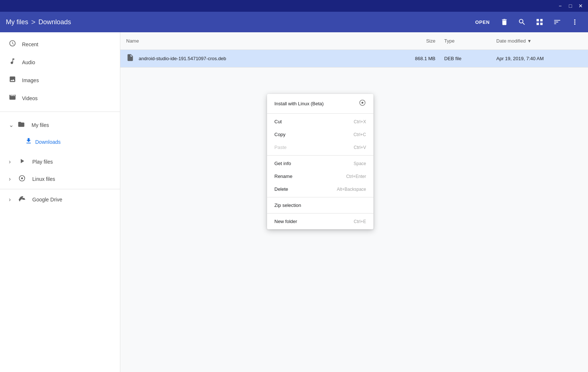 Image resolution: width=588 pixels, height=372 pixels. Describe the element at coordinates (581, 6) in the screenshot. I see `close-button: ✕` at that location.